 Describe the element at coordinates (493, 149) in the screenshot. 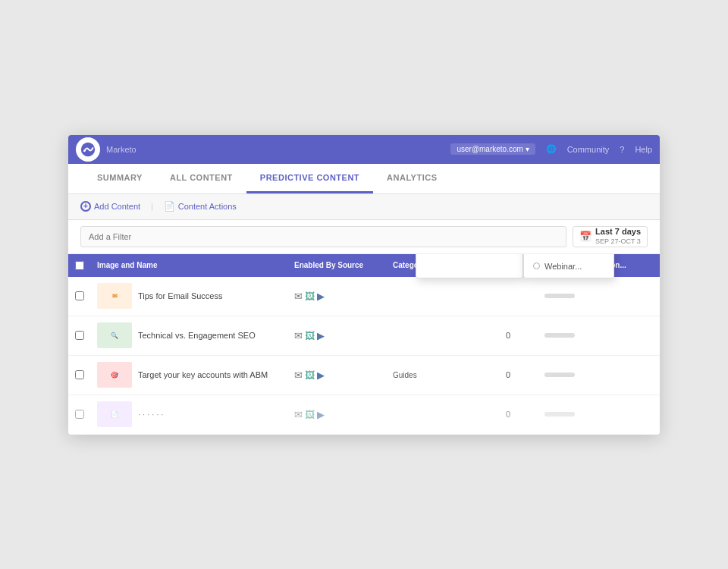

I see `email-btn: user@marketo.com ▾` at that location.